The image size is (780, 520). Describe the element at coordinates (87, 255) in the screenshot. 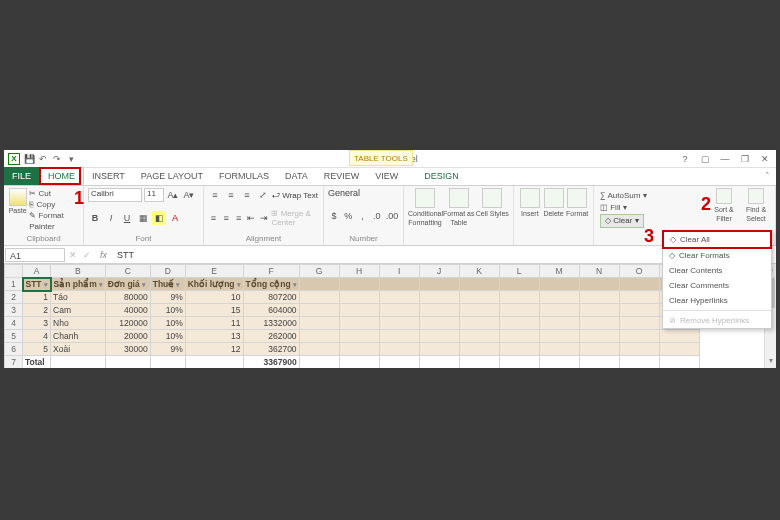

I see `enter-icon: ✓` at that location.